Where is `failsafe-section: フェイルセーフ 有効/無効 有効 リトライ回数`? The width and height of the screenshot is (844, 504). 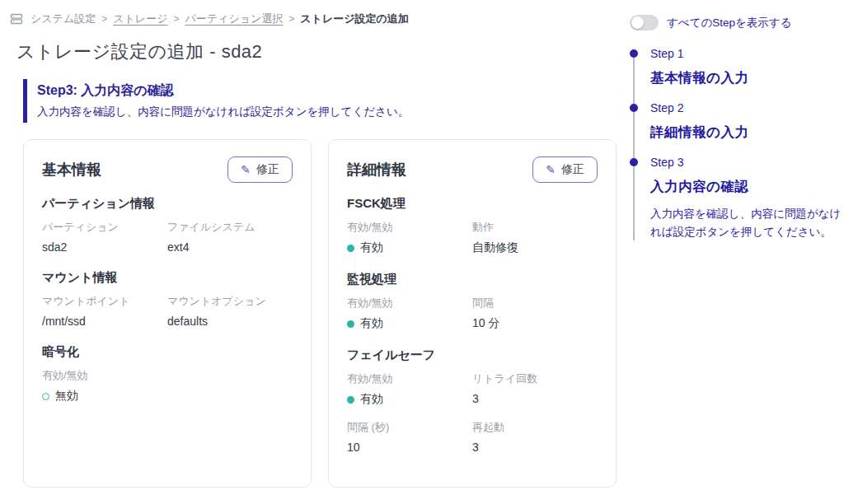 failsafe-section: フェイルセーフ 有効/無効 有効 リトライ回数 is located at coordinates (472, 400).